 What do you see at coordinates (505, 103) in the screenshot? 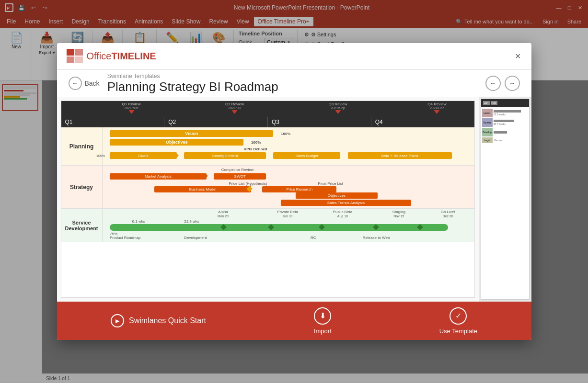
I see `rp-header: Jan Feb` at bounding box center [505, 103].